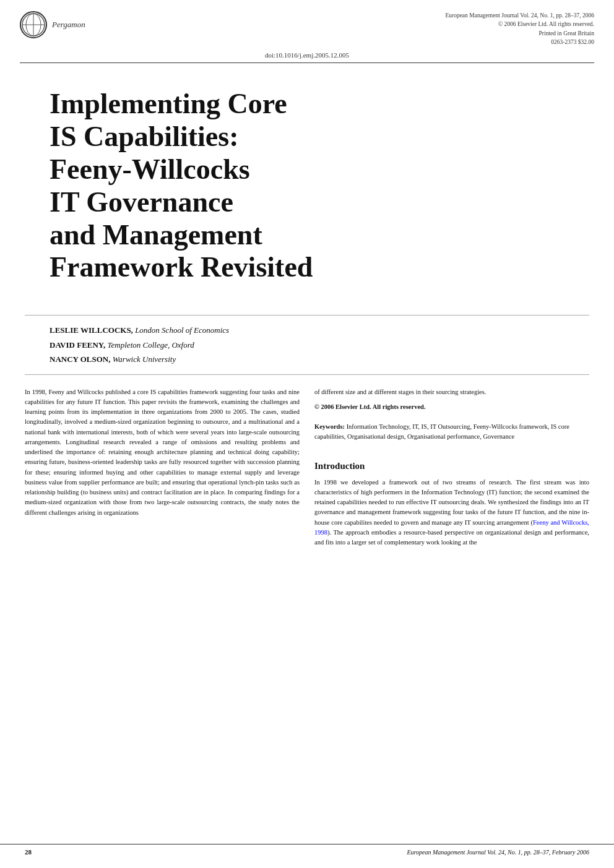 The width and height of the screenshot is (614, 868). Describe the element at coordinates (307, 359) in the screenshot. I see `author-line-3: NANCY OLSON, Warwick University` at that location.